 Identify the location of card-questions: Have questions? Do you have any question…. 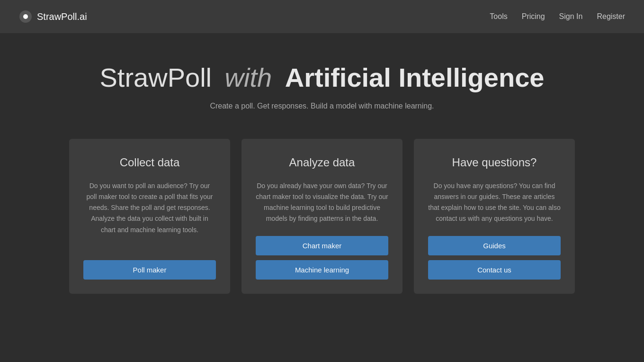
(494, 216).